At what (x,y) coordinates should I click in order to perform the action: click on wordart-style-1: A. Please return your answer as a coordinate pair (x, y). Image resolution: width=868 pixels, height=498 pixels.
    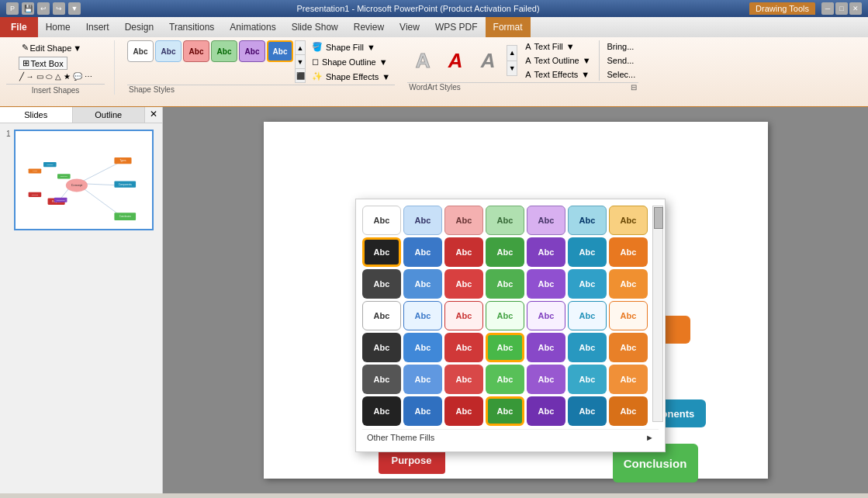
    Looking at the image, I should click on (423, 61).